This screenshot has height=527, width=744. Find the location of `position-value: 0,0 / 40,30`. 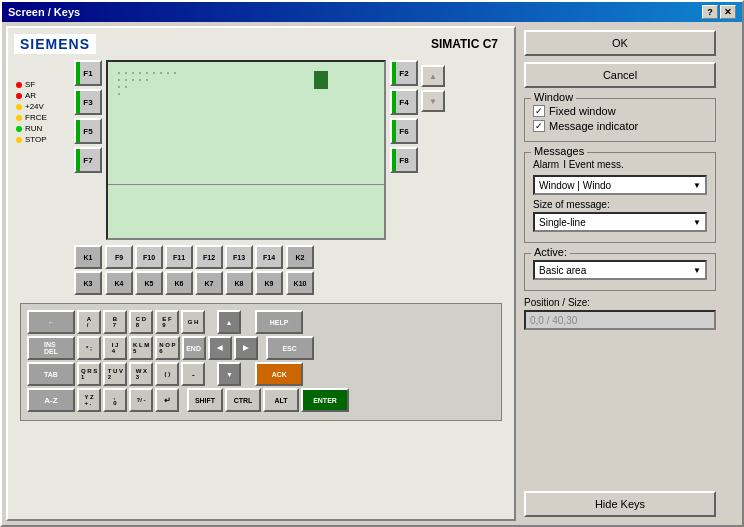

position-value: 0,0 / 40,30 is located at coordinates (620, 320).